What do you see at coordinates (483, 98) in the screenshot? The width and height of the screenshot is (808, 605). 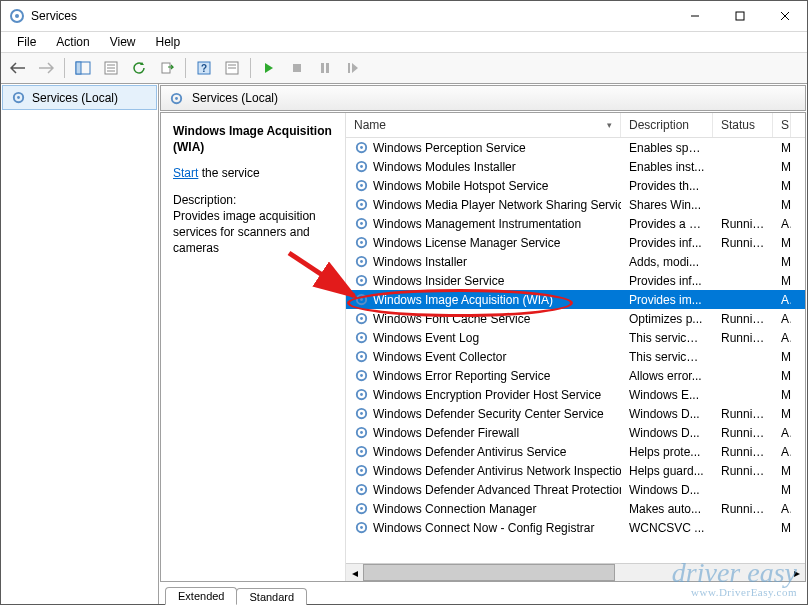 I see `detail-header: Services (Local)` at bounding box center [483, 98].